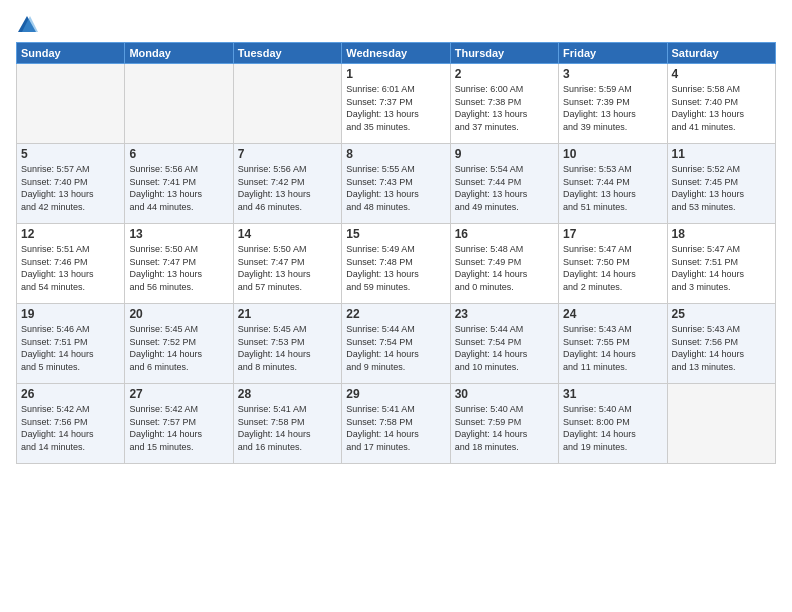 This screenshot has height=612, width=792. What do you see at coordinates (721, 264) in the screenshot?
I see `calendar-day-cell: 18Sunrise: 5:47 AM Sunset: 7:51 PM Dayli…` at bounding box center [721, 264].